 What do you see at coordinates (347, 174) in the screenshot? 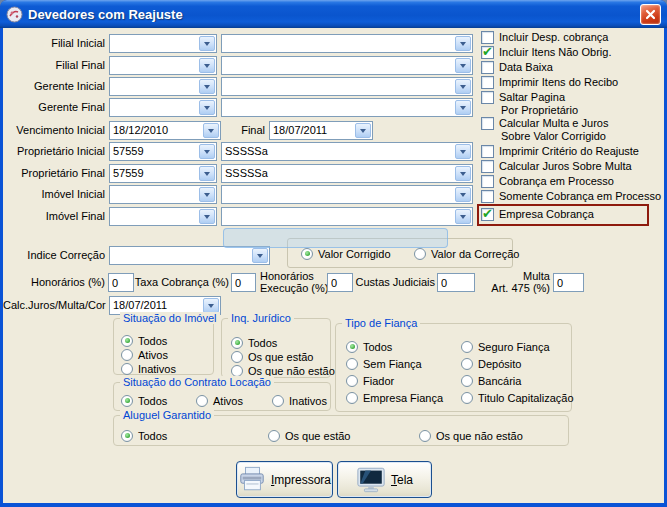
I see `proprietario-final-name-combo: SSSSSa` at bounding box center [347, 174].